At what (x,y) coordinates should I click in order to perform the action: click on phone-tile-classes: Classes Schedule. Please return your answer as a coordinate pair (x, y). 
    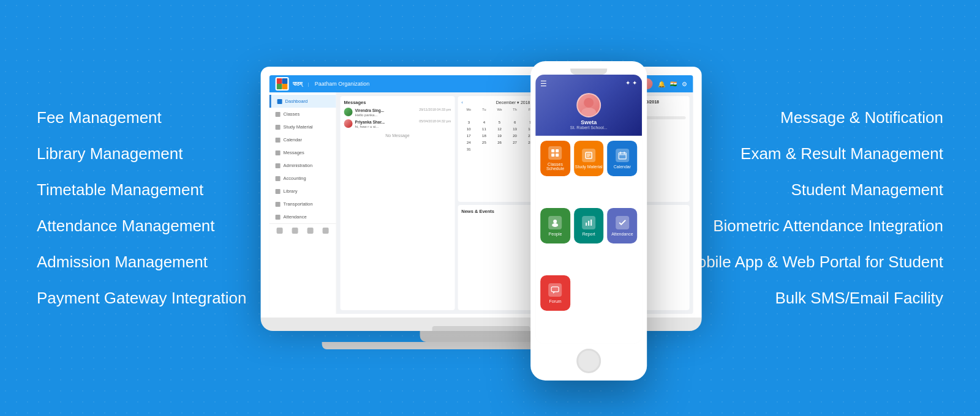
    Looking at the image, I should click on (555, 158).